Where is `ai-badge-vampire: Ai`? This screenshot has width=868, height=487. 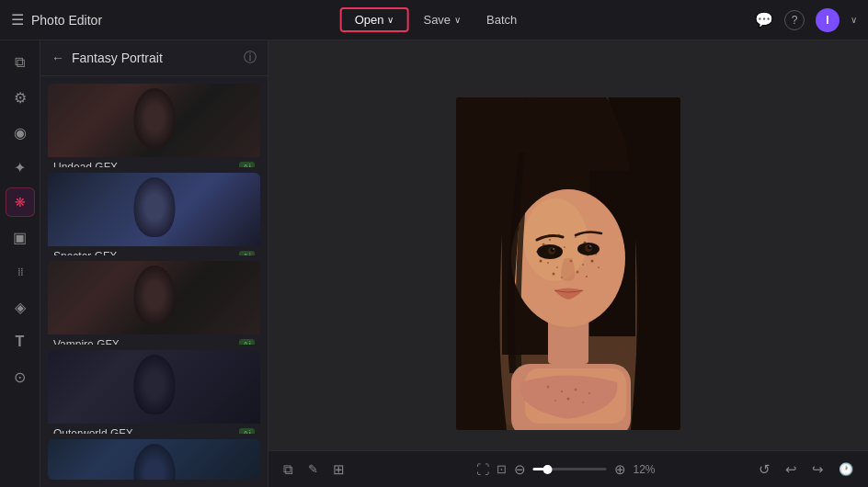
ai-badge-vampire: Ai is located at coordinates (246, 342).